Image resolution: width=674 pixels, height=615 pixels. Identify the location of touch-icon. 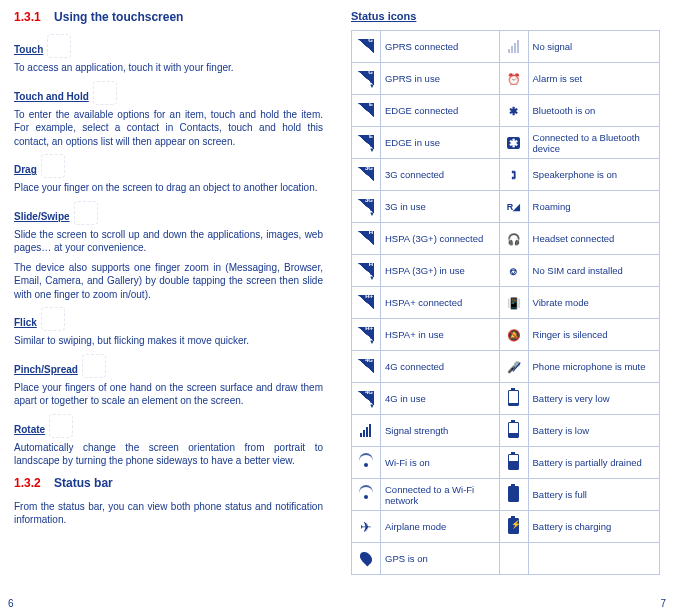
(59, 46).